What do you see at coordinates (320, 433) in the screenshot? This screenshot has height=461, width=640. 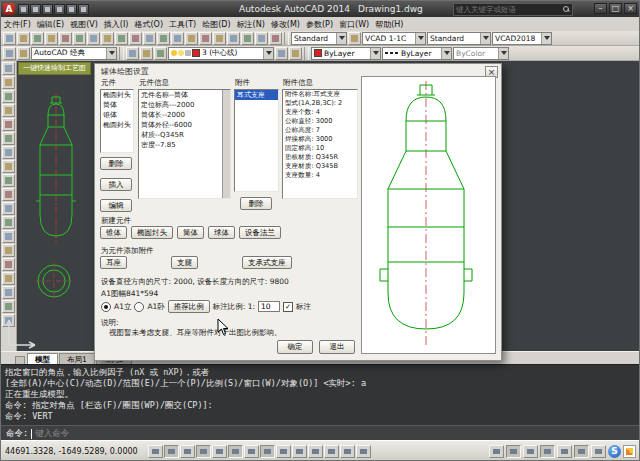 I see `command-prompt: 命令: 键入命令` at bounding box center [320, 433].